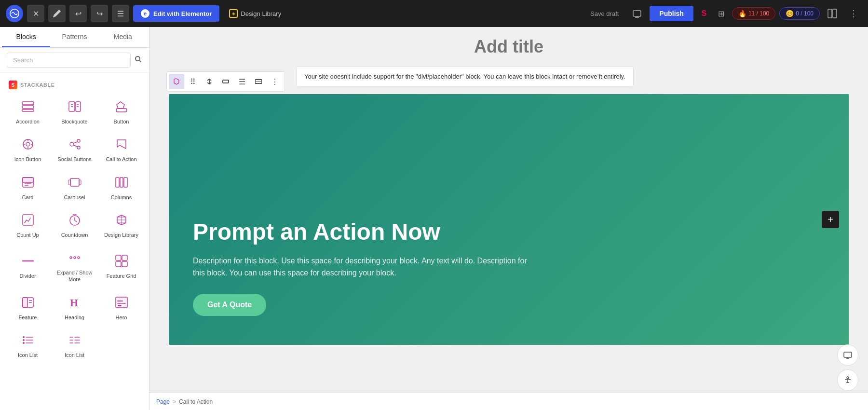 The width and height of the screenshot is (868, 410). What do you see at coordinates (28, 197) in the screenshot?
I see `card-label: Card` at bounding box center [28, 197].